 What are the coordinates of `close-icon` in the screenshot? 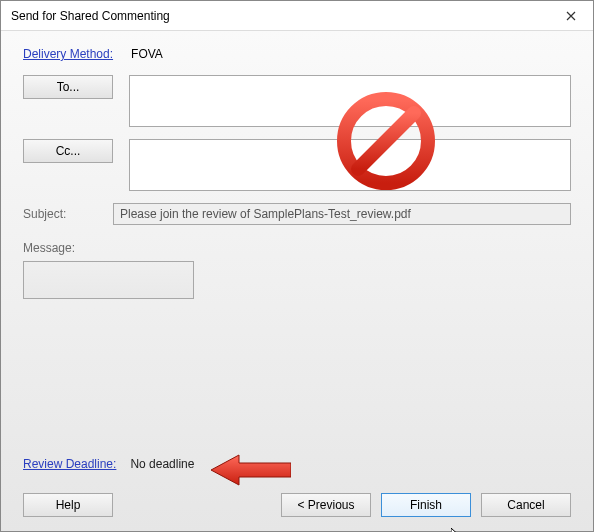 It's located at (571, 16).